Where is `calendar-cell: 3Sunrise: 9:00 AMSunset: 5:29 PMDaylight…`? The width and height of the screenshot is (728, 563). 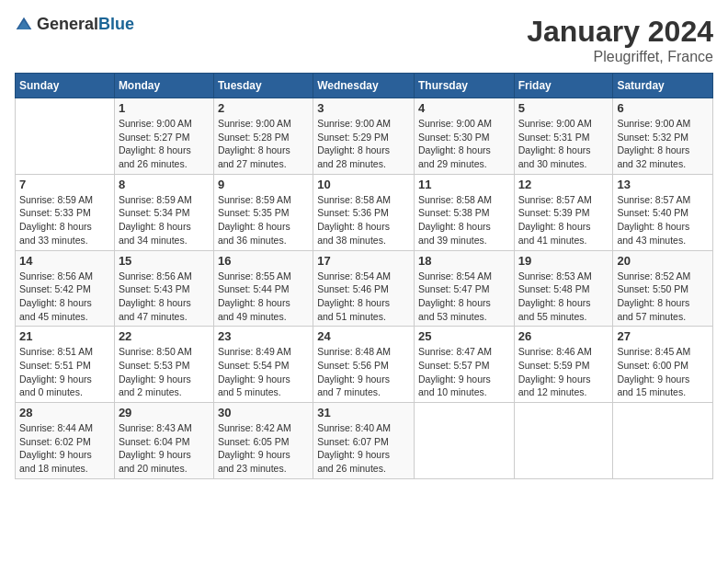
calendar-cell: 3Sunrise: 9:00 AMSunset: 5:29 PMDaylight… is located at coordinates (364, 136).